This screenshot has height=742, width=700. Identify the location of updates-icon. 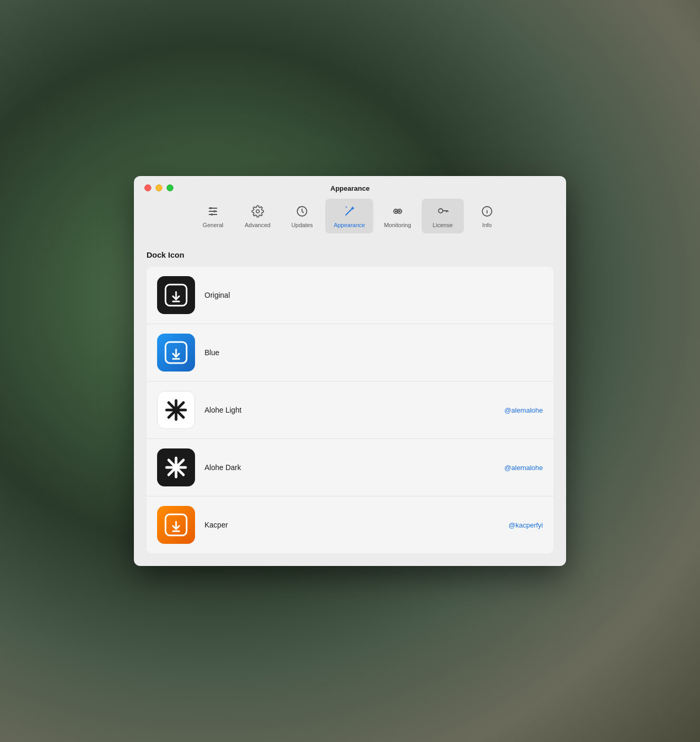
(302, 211).